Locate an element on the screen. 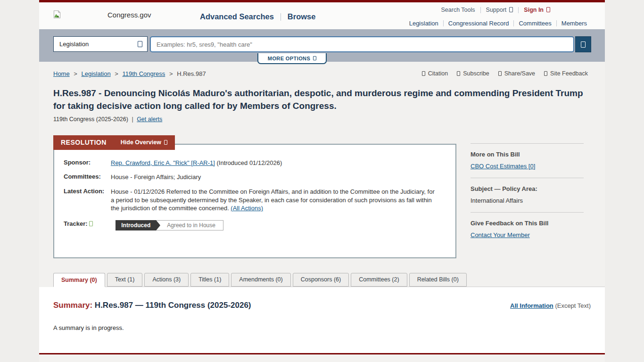 The width and height of the screenshot is (644, 362). latest-action-label: Latest Action: is located at coordinates (85, 200).